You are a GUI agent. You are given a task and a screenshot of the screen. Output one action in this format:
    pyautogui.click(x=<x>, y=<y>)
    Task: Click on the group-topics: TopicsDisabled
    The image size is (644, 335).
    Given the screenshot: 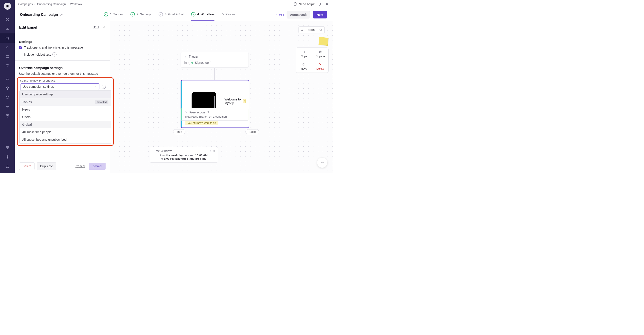 What is the action you would take?
    pyautogui.click(x=65, y=102)
    